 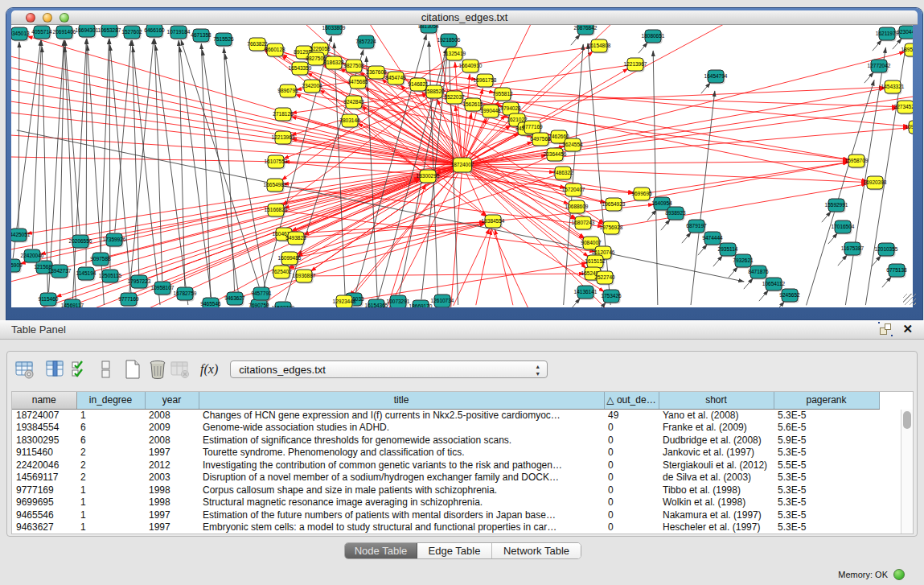 What do you see at coordinates (446, 490) in the screenshot?
I see `table-row: 977716911998Corpus callosum shape and si…` at bounding box center [446, 490].